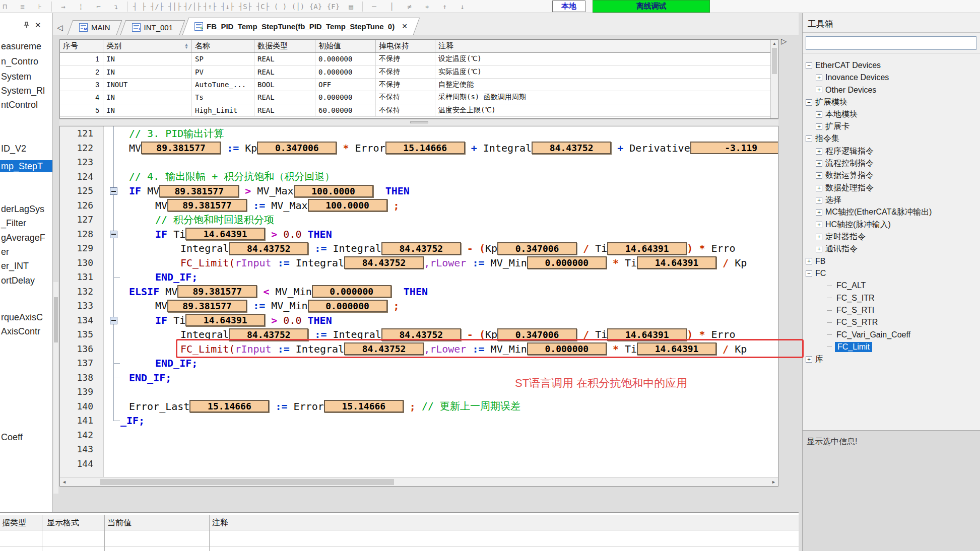  I want to click on tab-int_001: IINT_001, so click(153, 27).